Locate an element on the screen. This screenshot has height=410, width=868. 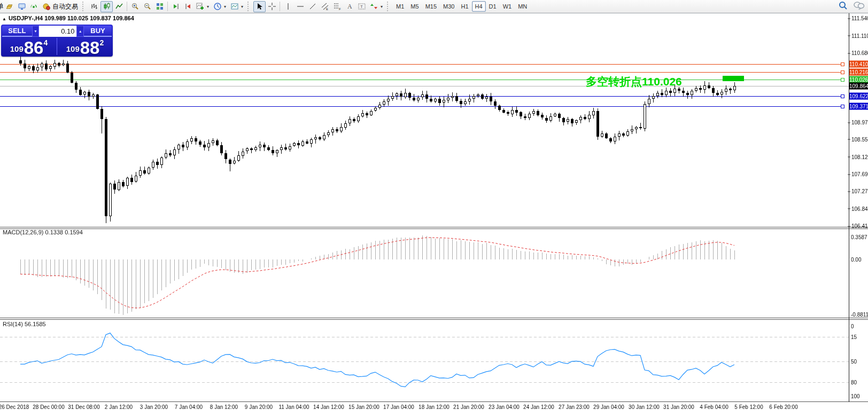
main-toolbar: 单 自动交易 is located at coordinates (434, 6).